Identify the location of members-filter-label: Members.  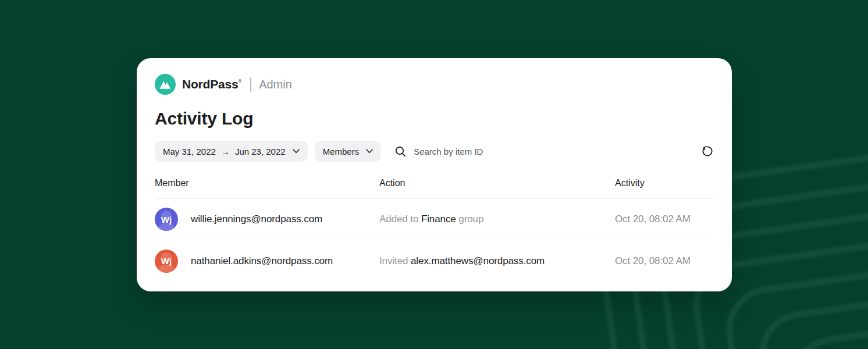
(341, 151).